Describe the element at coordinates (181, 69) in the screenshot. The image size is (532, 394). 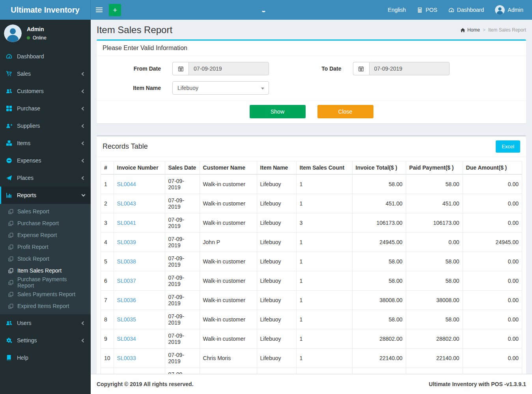
I see `from-date-calendar-addon` at that location.